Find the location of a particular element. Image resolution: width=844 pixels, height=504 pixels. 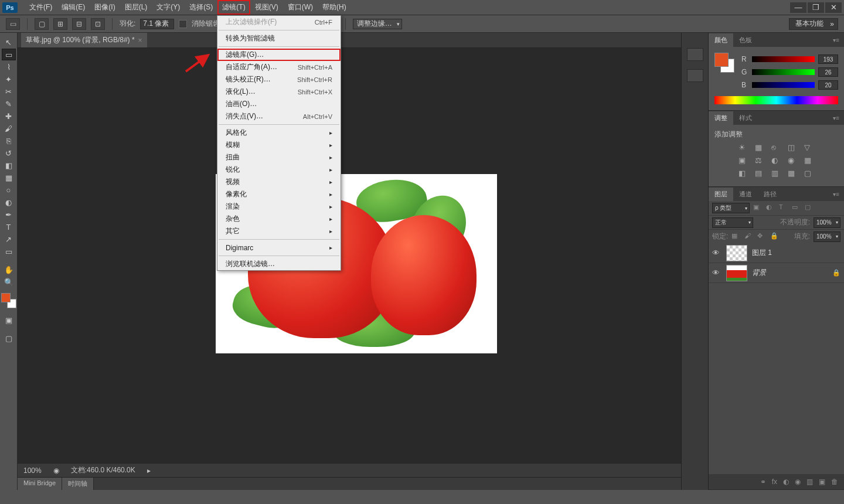

menu-item: 扭曲▸ is located at coordinates (279, 157).